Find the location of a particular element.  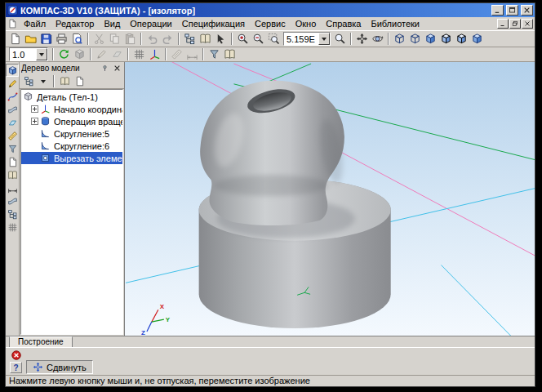

child-restore-button is located at coordinates (515, 24).